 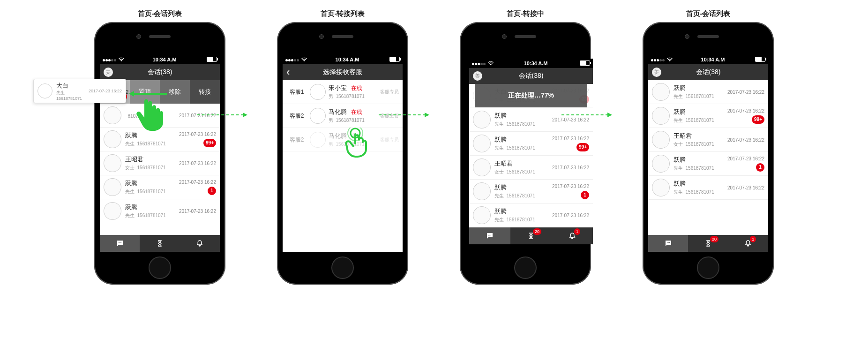 I want to click on row-name: 跃腾, so click(x=700, y=88).